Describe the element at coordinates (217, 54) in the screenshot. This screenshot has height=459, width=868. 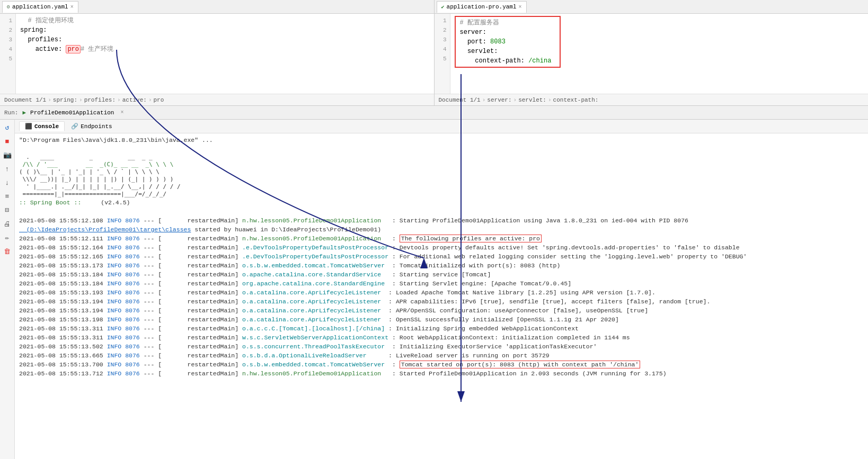
I see `left-code-content: 1 2 3 4 5 # 指定使用环境 spring: profiles: act…` at that location.